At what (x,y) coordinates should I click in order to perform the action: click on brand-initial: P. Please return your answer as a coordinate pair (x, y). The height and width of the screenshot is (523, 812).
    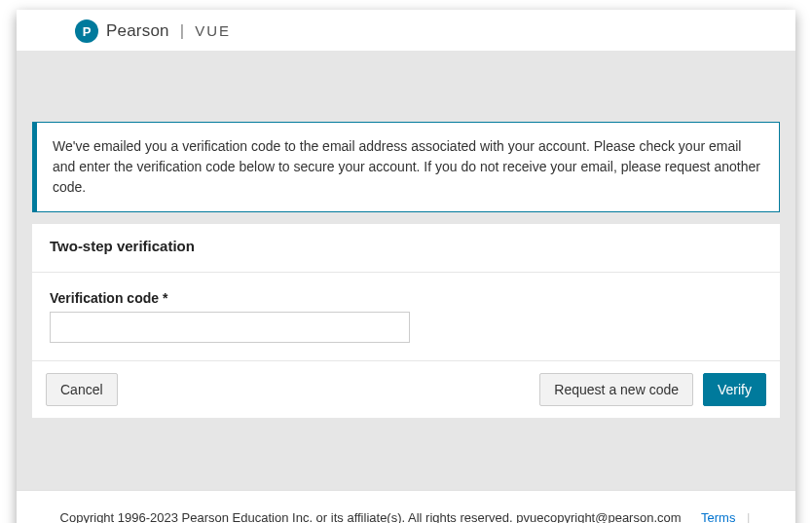
    Looking at the image, I should click on (88, 31).